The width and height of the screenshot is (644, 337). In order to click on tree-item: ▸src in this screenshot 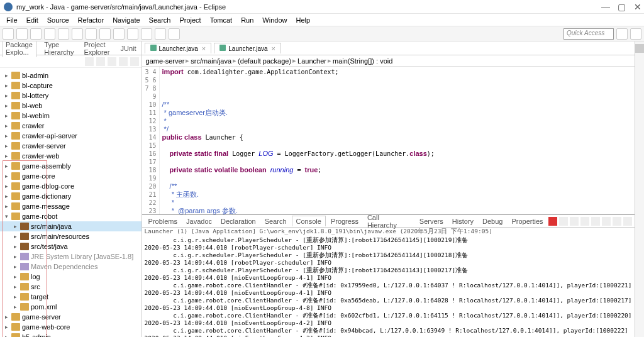, I will do `click(70, 287)`.